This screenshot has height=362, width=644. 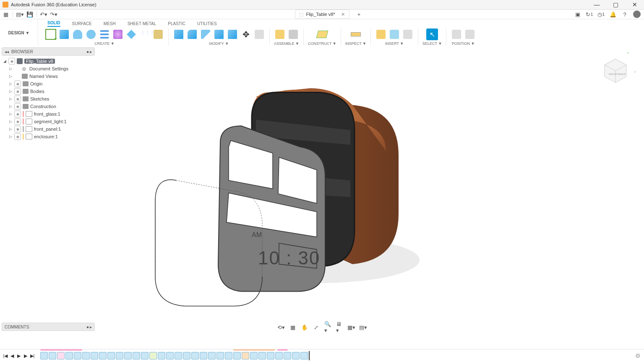 I want to click on orbit-button: ⟲▾, so click(x=281, y=327).